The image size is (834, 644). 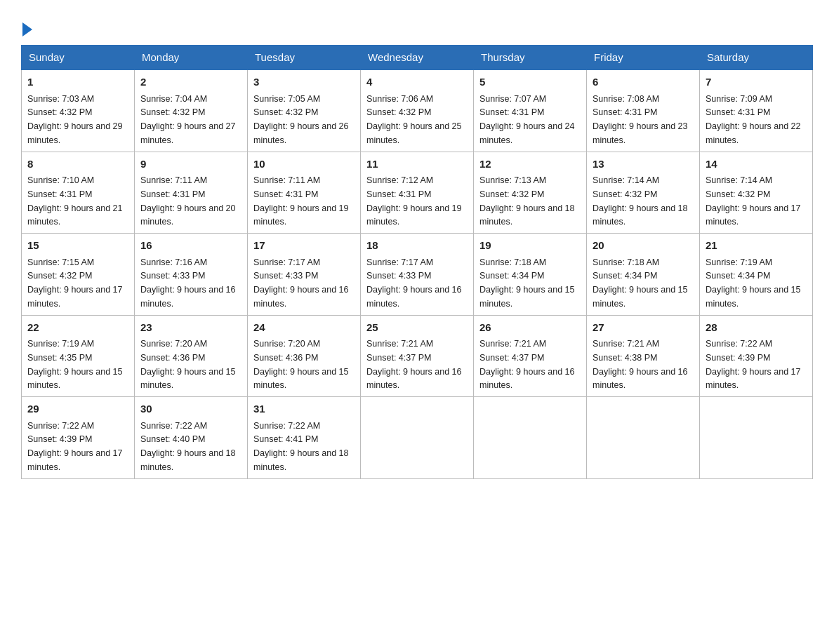 I want to click on calendar-cell: 2 Sunrise: 7:04 AMSunset: 4:32 PMDayligh…, so click(x=191, y=111).